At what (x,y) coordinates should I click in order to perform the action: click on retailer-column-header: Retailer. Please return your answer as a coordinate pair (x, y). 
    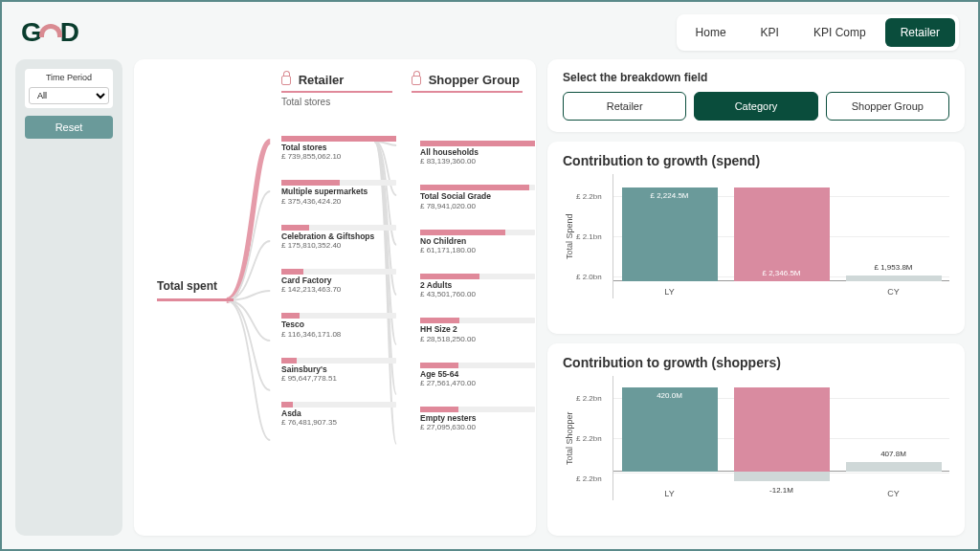
    Looking at the image, I should click on (337, 82).